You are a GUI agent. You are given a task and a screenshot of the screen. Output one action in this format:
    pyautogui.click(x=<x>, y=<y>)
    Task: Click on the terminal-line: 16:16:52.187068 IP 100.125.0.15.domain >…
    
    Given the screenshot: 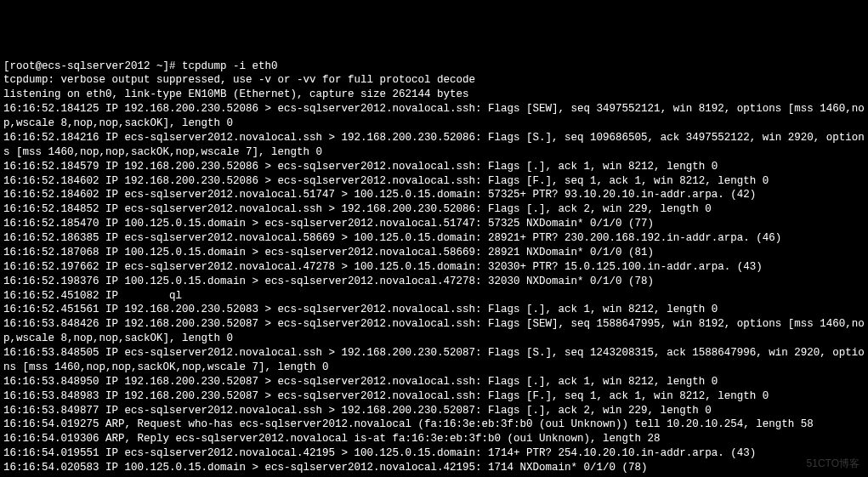 What is the action you would take?
    pyautogui.click(x=434, y=253)
    